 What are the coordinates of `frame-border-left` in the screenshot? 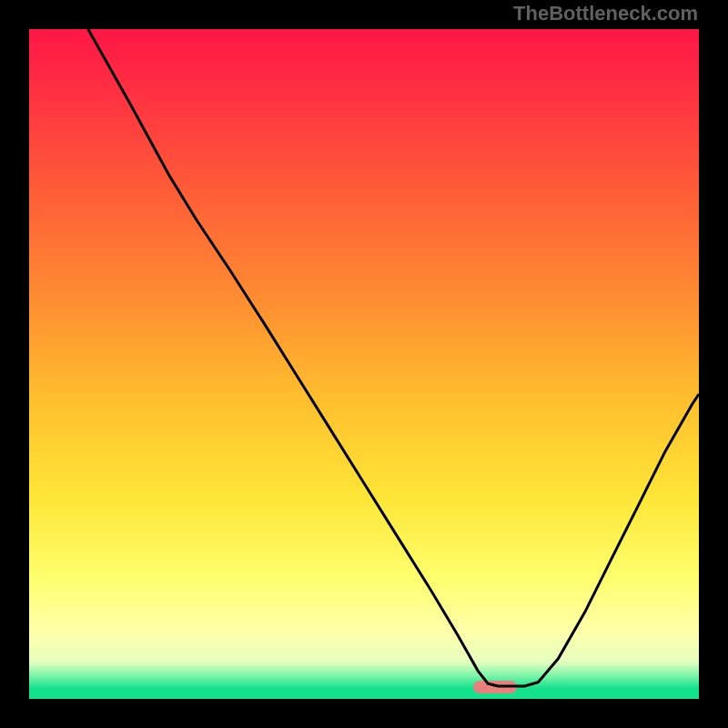 It's located at (15, 364).